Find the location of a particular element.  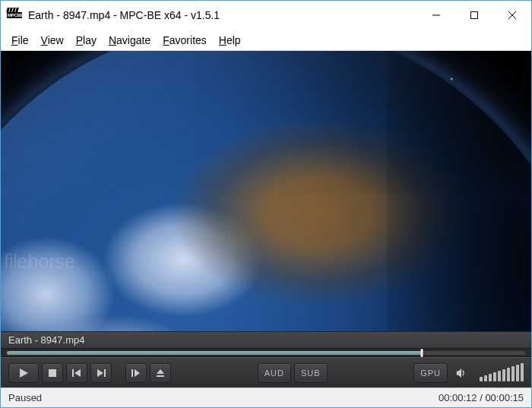

volume-icon is located at coordinates (461, 373).